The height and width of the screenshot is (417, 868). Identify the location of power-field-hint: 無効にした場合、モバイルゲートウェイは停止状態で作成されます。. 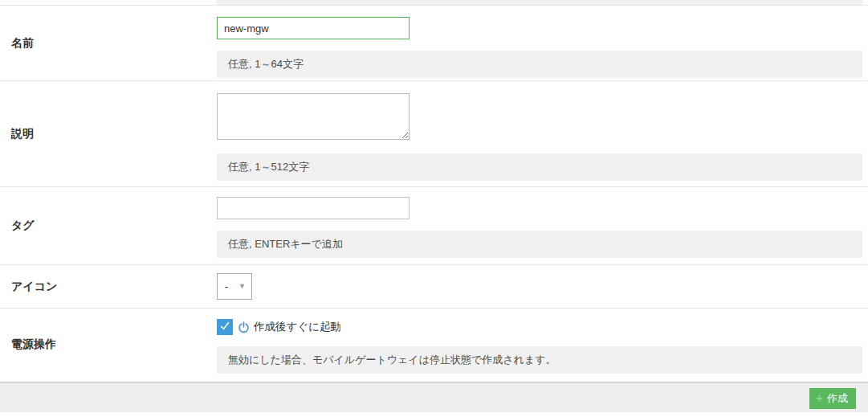
(540, 360).